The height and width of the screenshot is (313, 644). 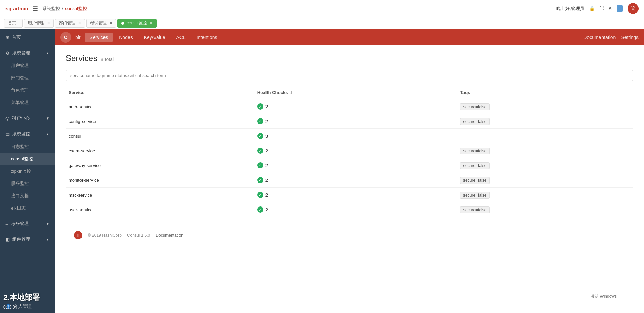 What do you see at coordinates (27, 90) in the screenshot?
I see `sidebar-item-role-mgmt: 角色管理` at bounding box center [27, 90].